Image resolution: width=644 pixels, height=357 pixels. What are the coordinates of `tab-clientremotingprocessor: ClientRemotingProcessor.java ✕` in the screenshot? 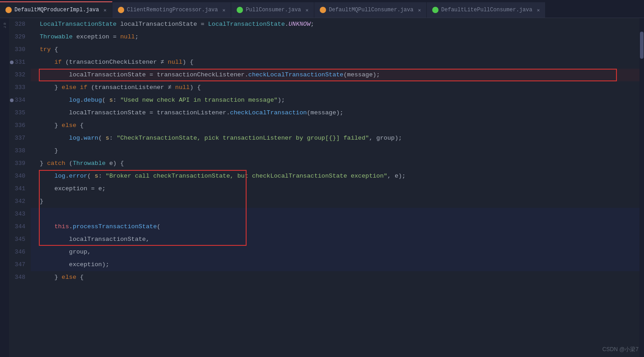 It's located at (172, 10).